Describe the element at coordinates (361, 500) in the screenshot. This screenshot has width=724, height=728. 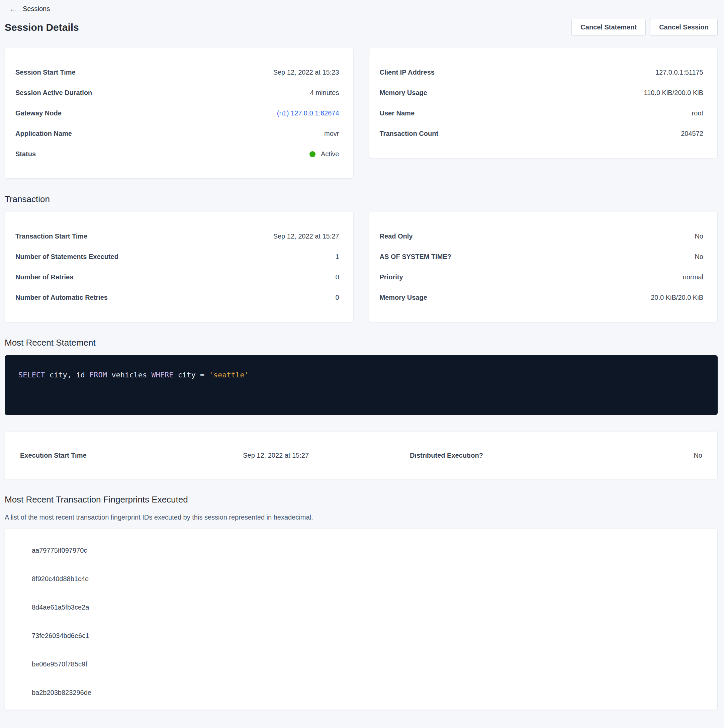
I see `fingerprints-section-title: Most Recent Transaction Fingerprints Exe…` at that location.